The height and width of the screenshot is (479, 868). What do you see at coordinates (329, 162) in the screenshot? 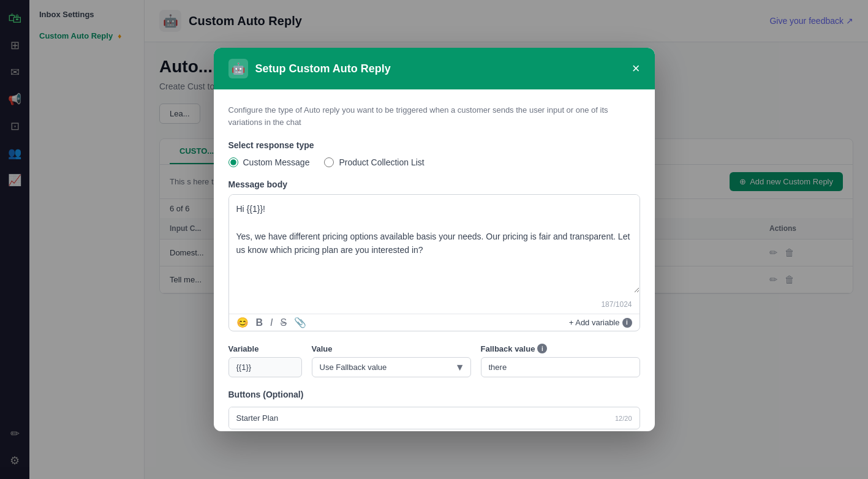
I see `radio-product-input` at bounding box center [329, 162].